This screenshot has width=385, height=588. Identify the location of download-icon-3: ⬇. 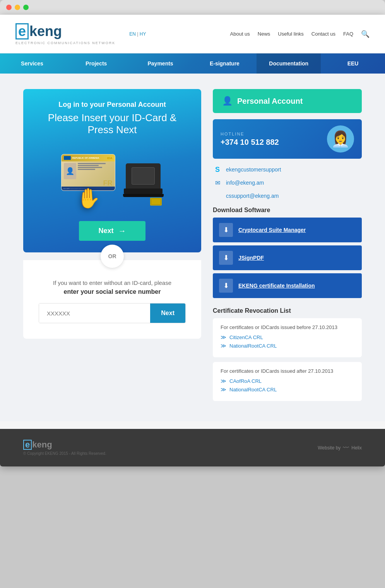
(226, 286).